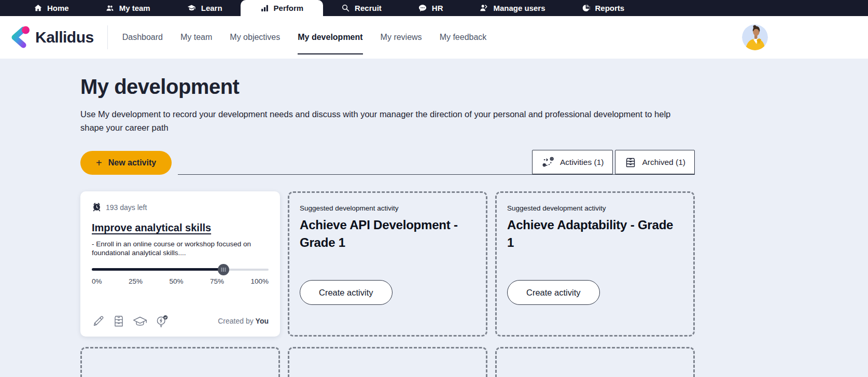  Describe the element at coordinates (162, 321) in the screenshot. I see `complete-button` at that location.